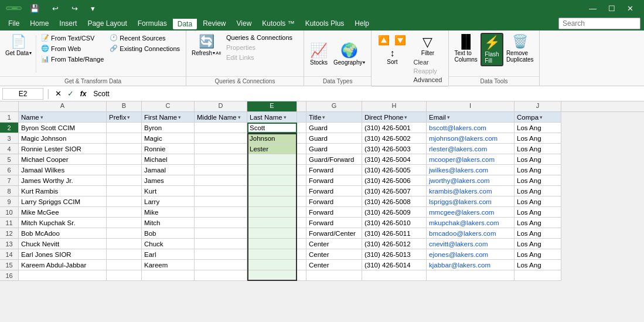  I want to click on grid-cell-h, so click(394, 276).